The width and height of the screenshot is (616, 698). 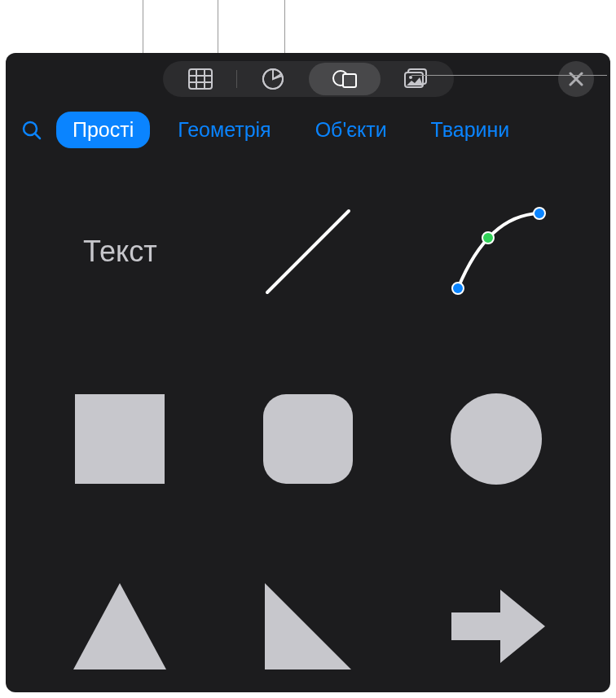 I want to click on callout-line-media, so click(x=509, y=75).